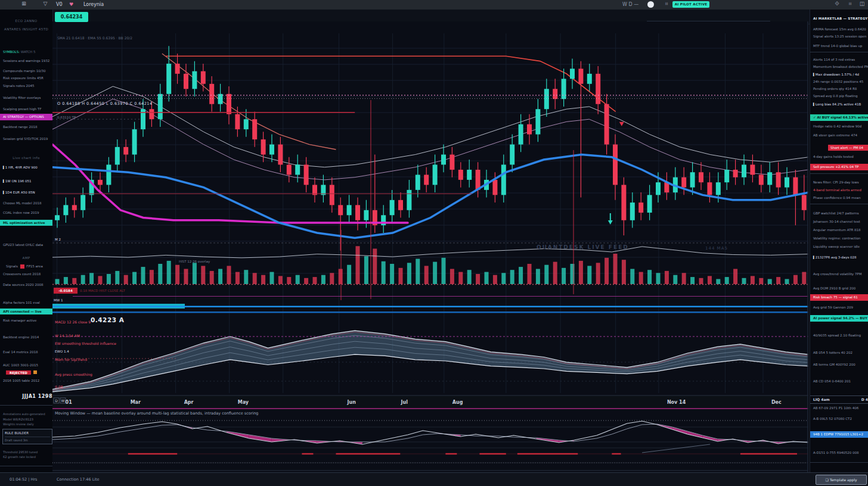 The width and height of the screenshot is (868, 486). I want to click on list-item: AI MARKETLAB — STRATEGY PANEL, so click(839, 18).